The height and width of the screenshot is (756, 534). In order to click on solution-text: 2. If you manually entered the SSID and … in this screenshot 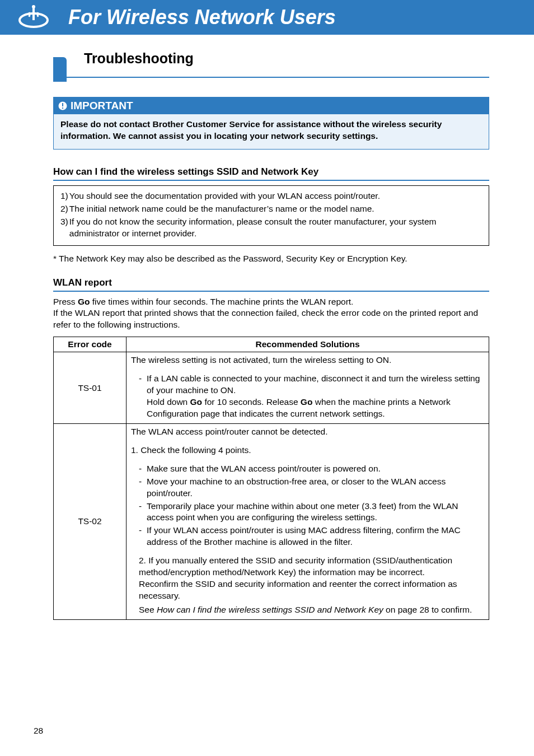, I will do `click(296, 566)`.